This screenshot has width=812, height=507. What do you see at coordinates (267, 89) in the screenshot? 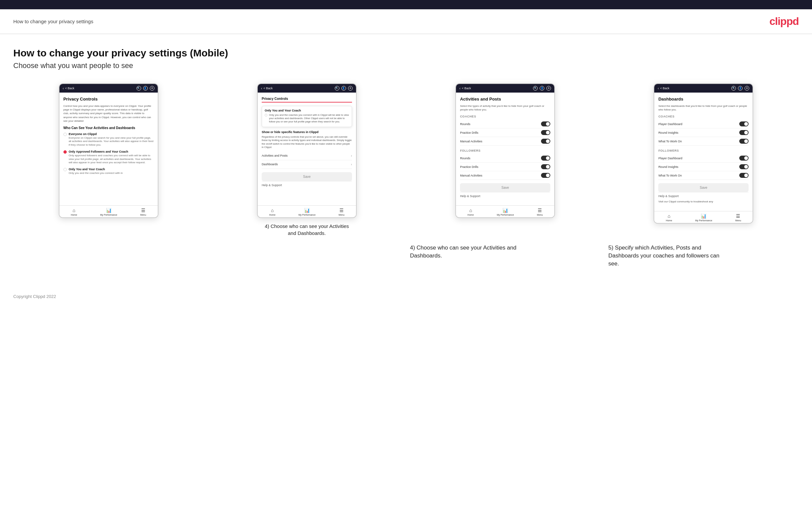
I see `back-button-2: ‹ < Back` at bounding box center [267, 89].